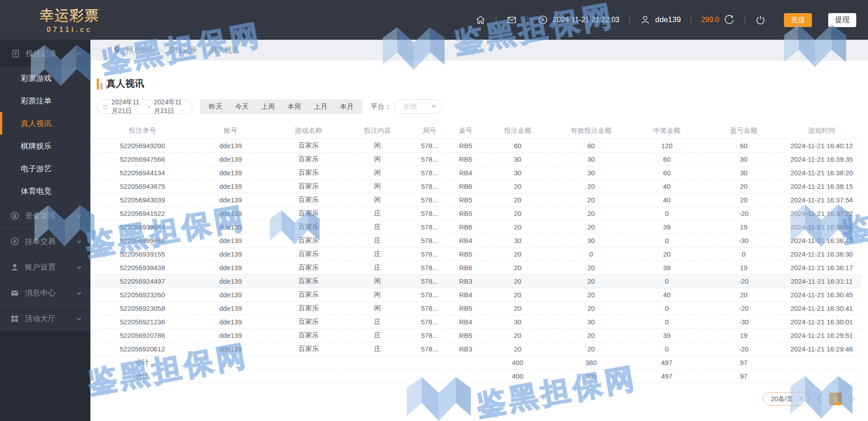 This screenshot has width=868, height=421. I want to click on sidebar-item-label: 资金管理, so click(51, 216).